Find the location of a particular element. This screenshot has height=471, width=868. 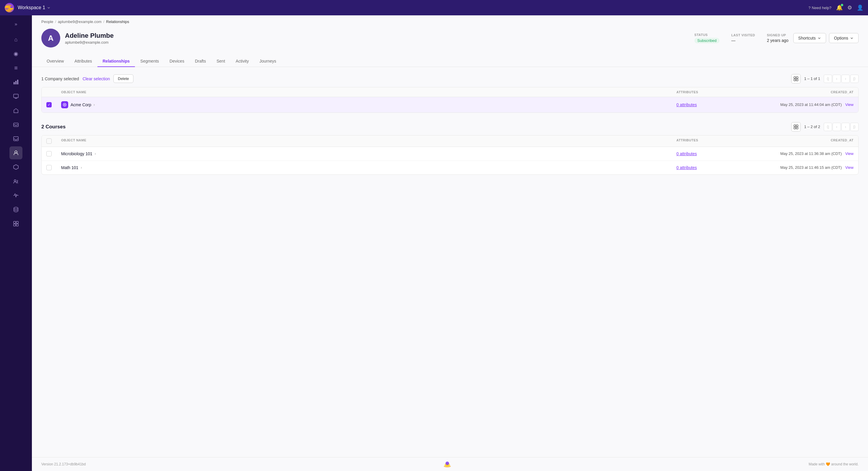

course-row-1-created-at: May 25, 2023 at 11:36:38 am (CDT) is located at coordinates (811, 154).